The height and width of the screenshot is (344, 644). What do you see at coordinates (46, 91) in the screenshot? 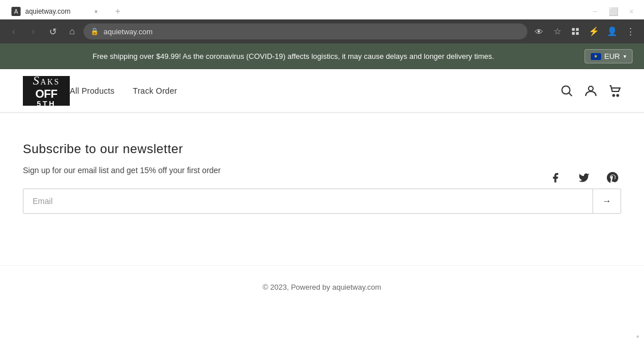
I see `logo-image: S AKS OFF 5TH` at bounding box center [46, 91].